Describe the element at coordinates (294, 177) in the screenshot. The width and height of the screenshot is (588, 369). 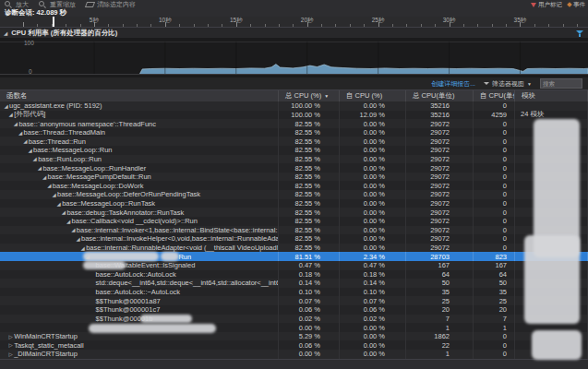
I see `table-row: ◢base::MessagePumpDefault::Run82.55 %0.0…` at that location.